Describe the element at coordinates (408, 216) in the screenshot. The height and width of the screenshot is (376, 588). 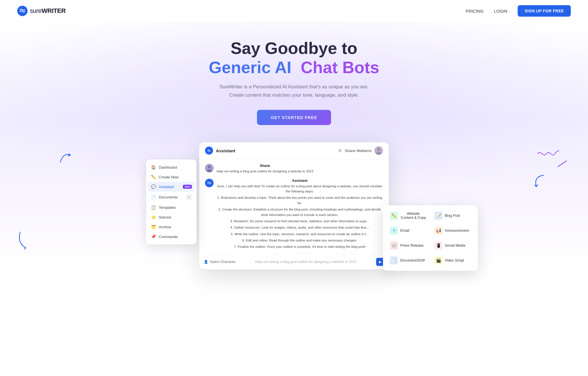
I see `popup-item-website-content: ✏️ Website Content & Copy` at that location.